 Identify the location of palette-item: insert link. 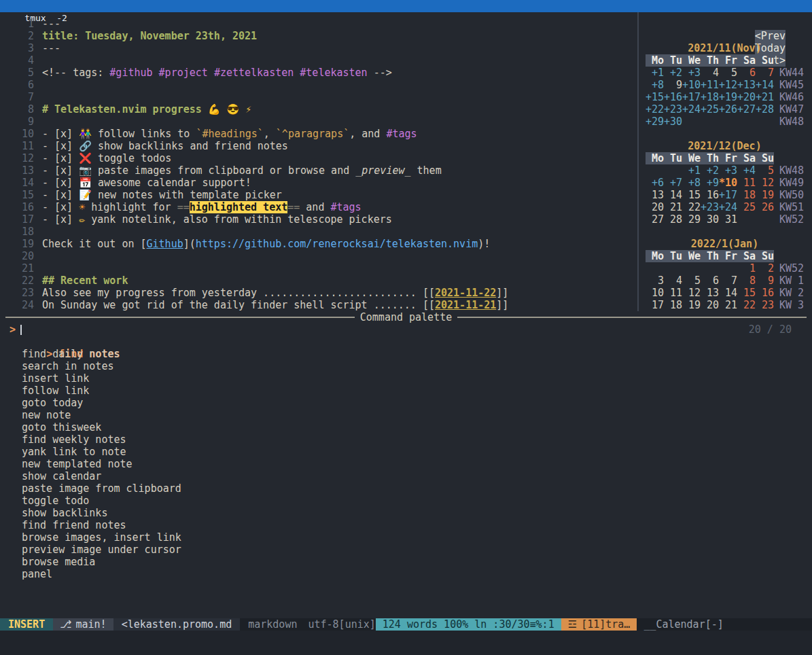
(406, 378).